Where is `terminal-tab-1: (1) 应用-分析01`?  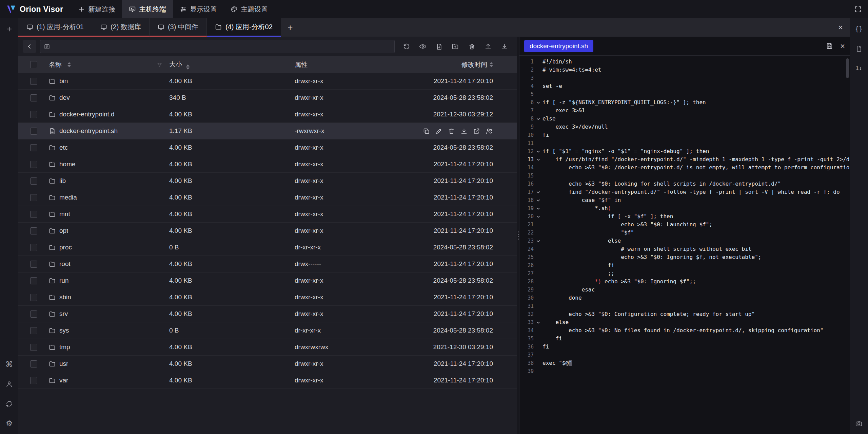
terminal-tab-1: (1) 应用-分析01 is located at coordinates (55, 27).